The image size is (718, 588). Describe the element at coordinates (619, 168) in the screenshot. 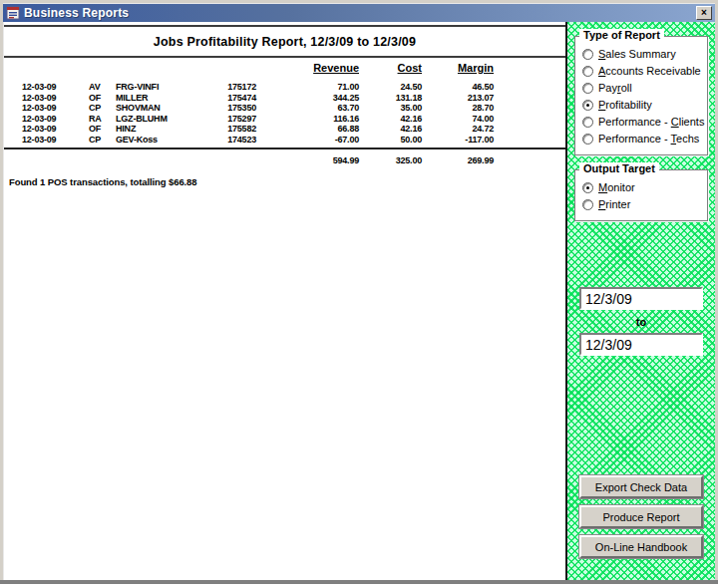

I see `output-target-label: Output Target` at that location.